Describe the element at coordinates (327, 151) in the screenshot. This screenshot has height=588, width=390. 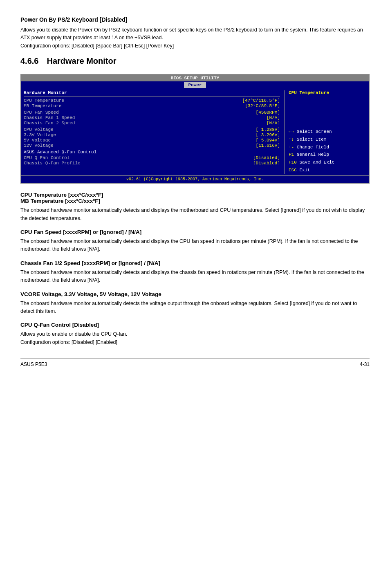
I see `bios-help-keys: ←→ Select Screen ↑↓ Select Item +- Chang…` at that location.